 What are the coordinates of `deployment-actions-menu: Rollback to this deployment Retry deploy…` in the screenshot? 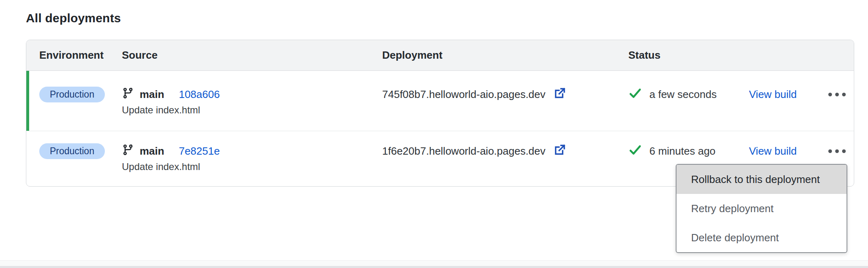 It's located at (762, 208).